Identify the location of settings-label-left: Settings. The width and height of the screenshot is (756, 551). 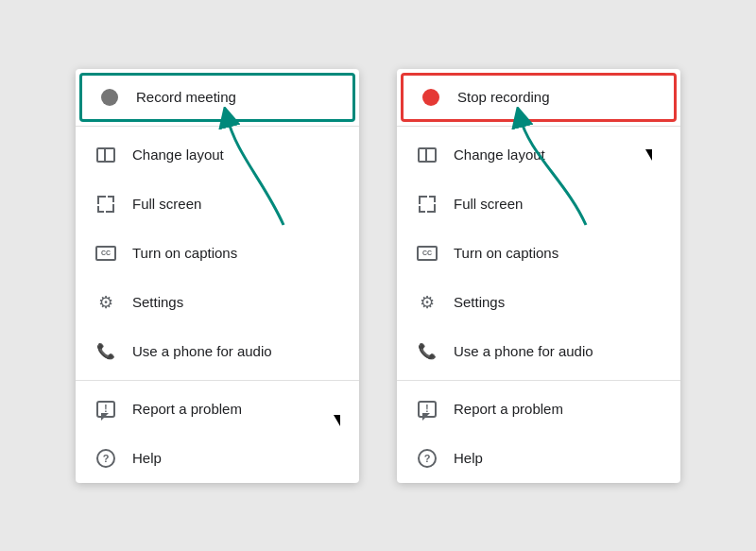
(158, 302).